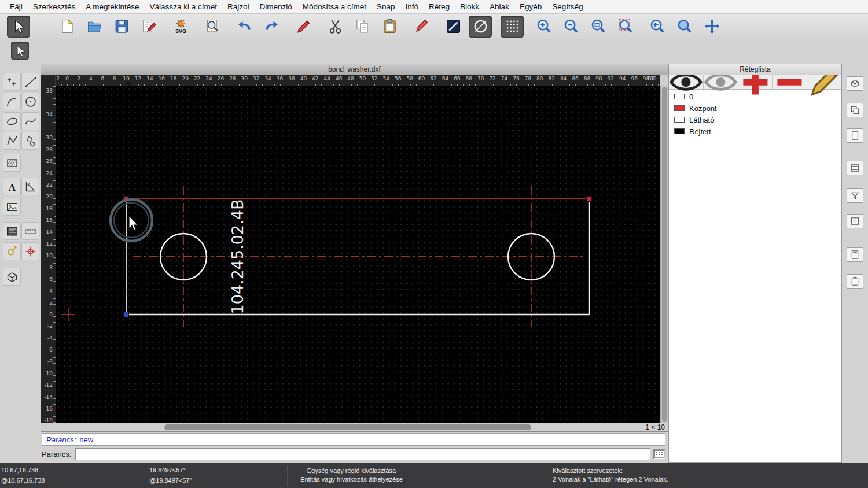 The height and width of the screenshot is (488, 868). I want to click on palette-ellipse-tool, so click(12, 121).